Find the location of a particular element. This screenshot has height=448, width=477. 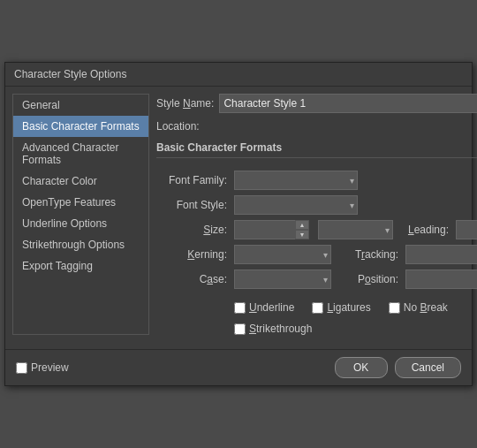

preview-label: Preview is located at coordinates (49, 368).